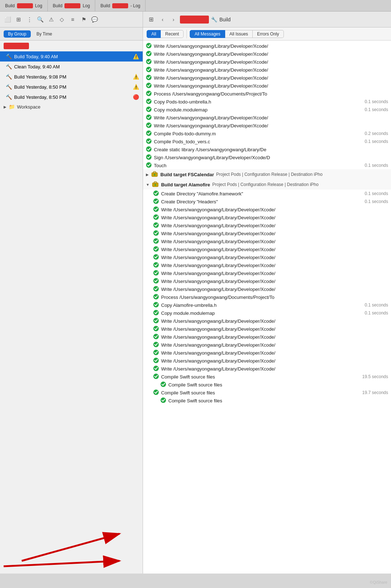 This screenshot has height=588, width=391. Describe the element at coordinates (62, 20) in the screenshot. I see `diamond-icon: ◇` at that location.